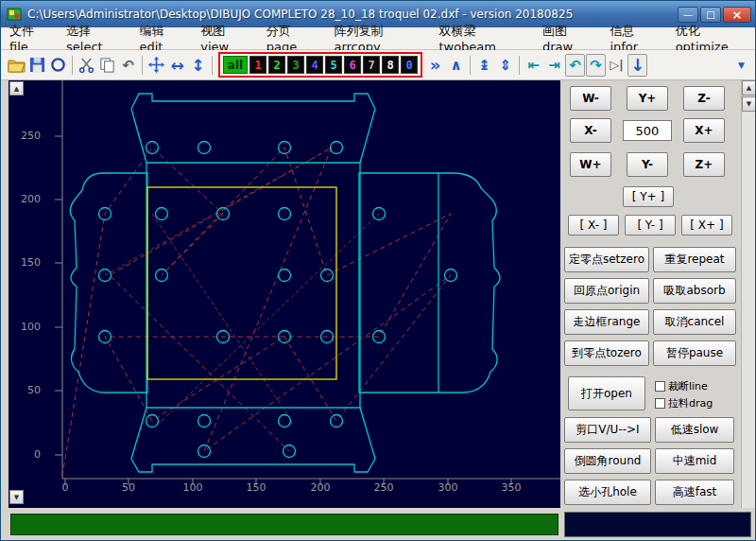 Image resolution: width=756 pixels, height=541 pixels. I want to click on step-x-plus-button: [ X+ ], so click(707, 225).